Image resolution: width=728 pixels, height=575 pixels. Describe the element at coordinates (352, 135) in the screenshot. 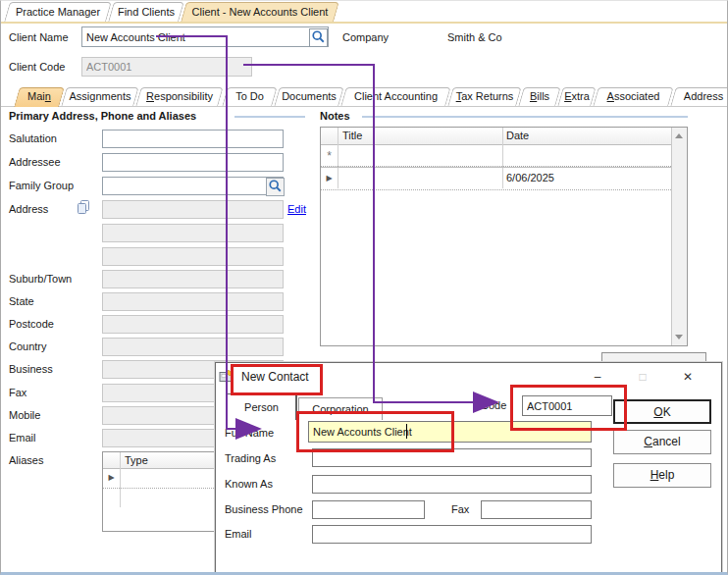

I see `notes-title-header: Title` at that location.